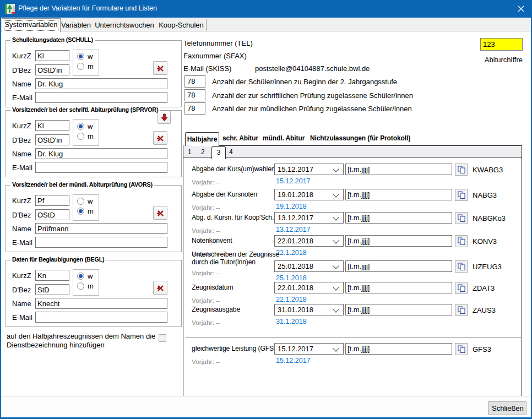 The image size is (532, 419). Describe the element at coordinates (195, 81) in the screenshot. I see `count-field-1: 78` at that location.